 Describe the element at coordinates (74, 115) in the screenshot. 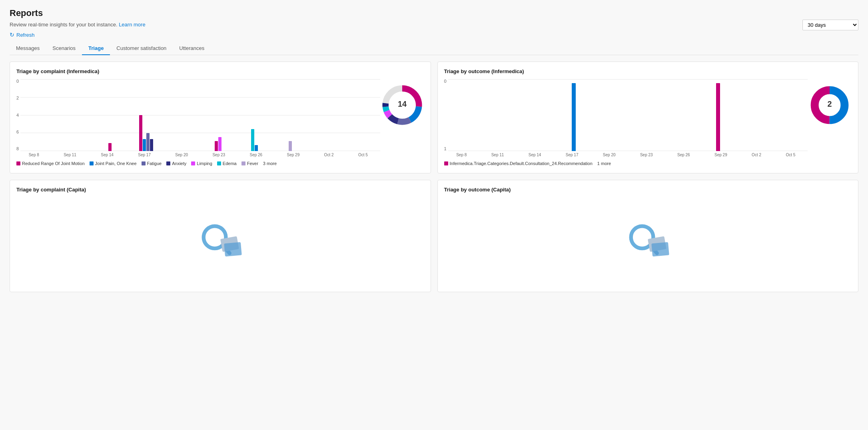

I see `bar-group-sep11` at that location.